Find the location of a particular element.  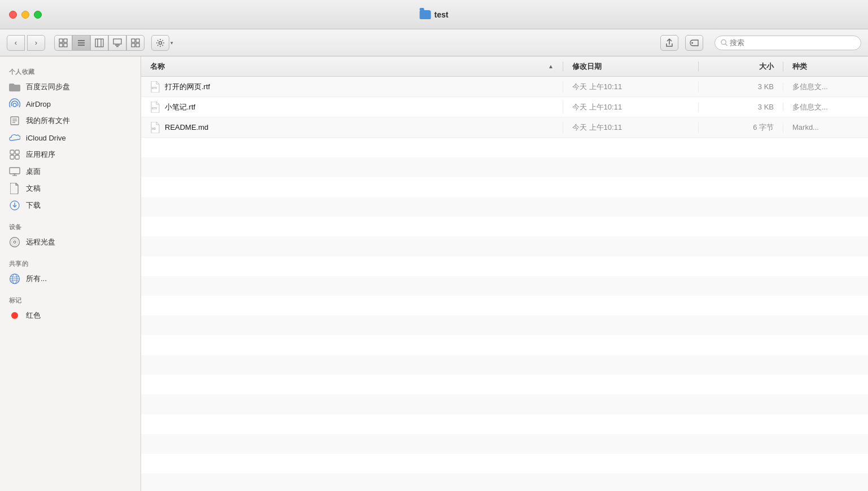

red-tag-icon is located at coordinates (15, 315).